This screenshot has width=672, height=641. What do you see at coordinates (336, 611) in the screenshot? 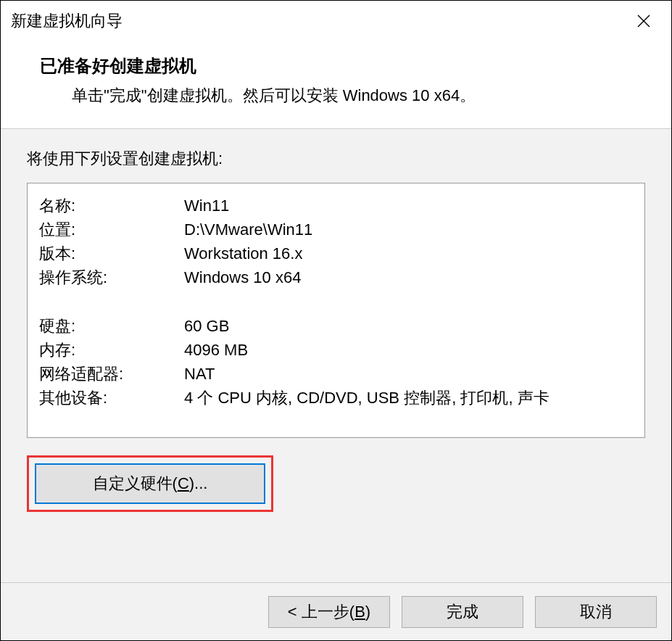
I see `wizard-footer: < 上一步(B) 完成 取消` at bounding box center [336, 611].